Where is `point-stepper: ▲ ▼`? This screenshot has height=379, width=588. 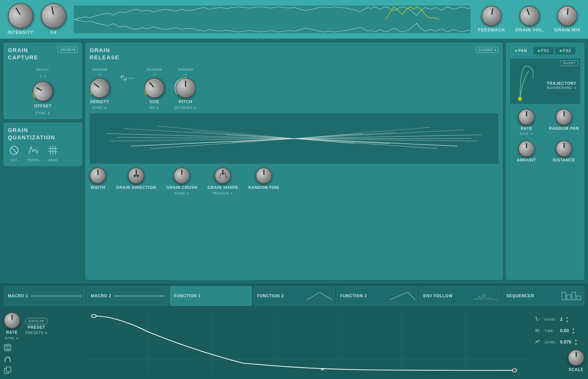 point-stepper: ▲ ▼ is located at coordinates (567, 319).